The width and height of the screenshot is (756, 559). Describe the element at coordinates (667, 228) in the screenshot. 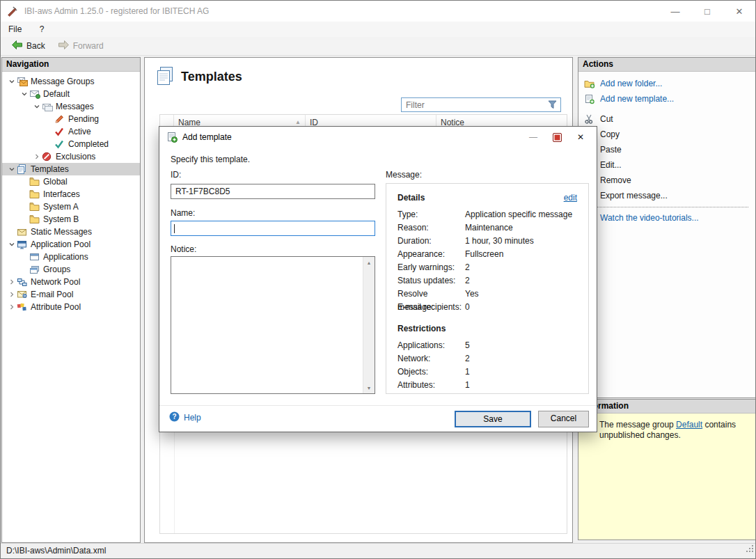

I see `actions-panel: Actions Add new folder... Add new templa…` at that location.